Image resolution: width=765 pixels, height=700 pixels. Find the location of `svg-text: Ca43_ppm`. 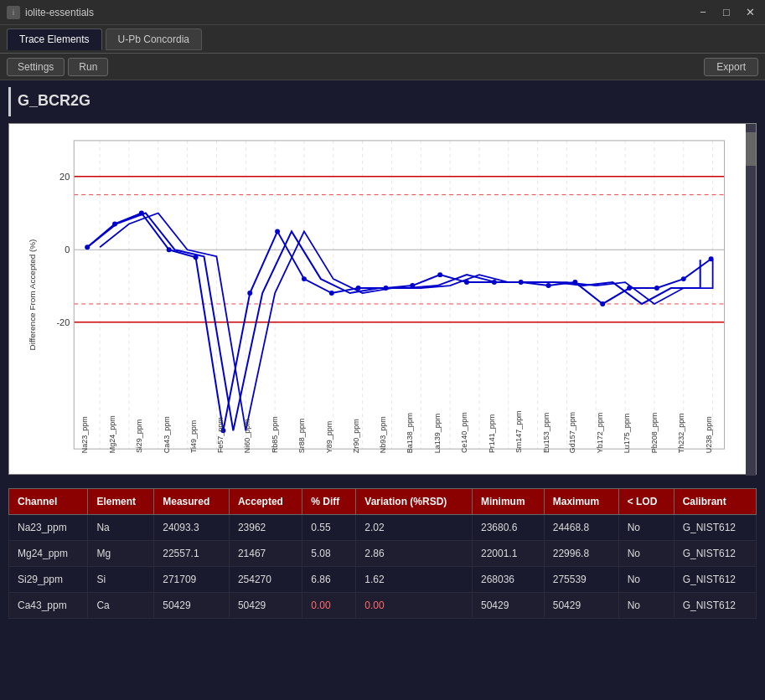

svg-text: Ca43_ppm is located at coordinates (167, 435).